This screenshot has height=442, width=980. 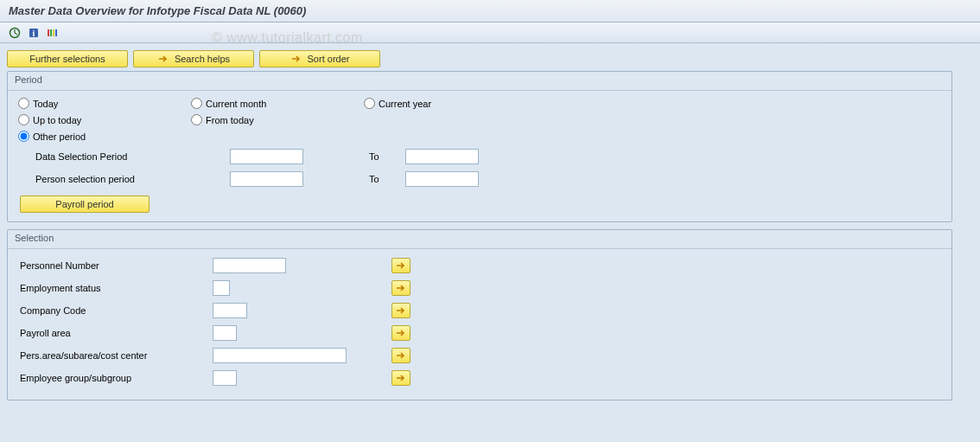 I want to click on personnel-number-label: Personnel Number, so click(x=116, y=266).